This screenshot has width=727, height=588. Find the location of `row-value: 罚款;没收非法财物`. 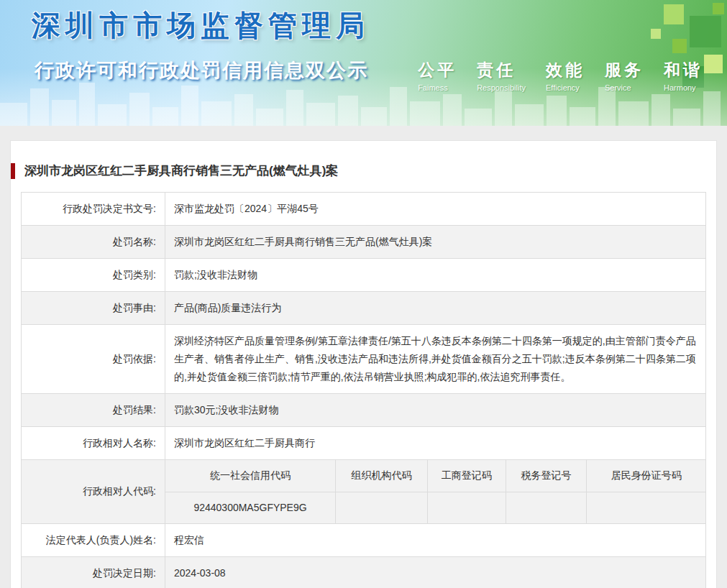

row-value: 罚款;没收非法财物 is located at coordinates (436, 275).